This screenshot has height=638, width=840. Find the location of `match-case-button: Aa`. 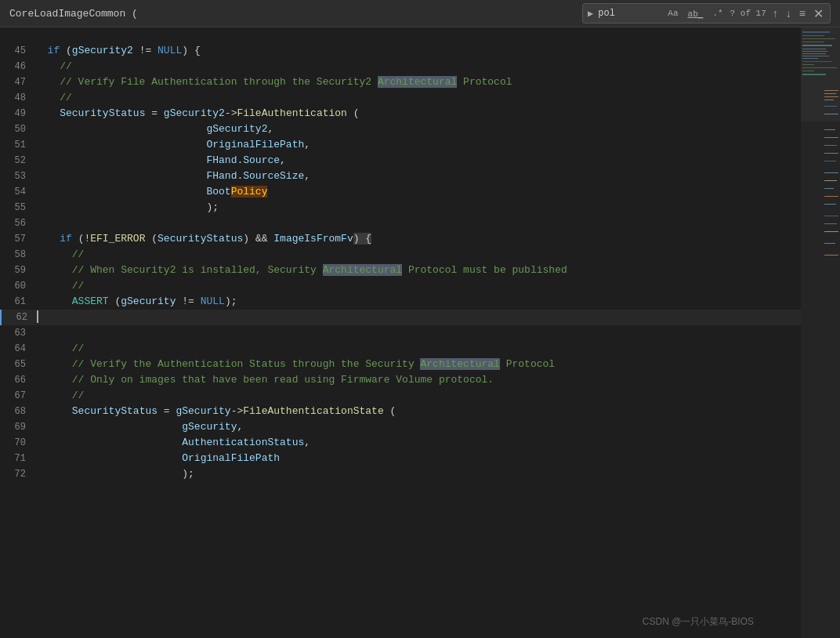

match-case-button: Aa is located at coordinates (672, 13).